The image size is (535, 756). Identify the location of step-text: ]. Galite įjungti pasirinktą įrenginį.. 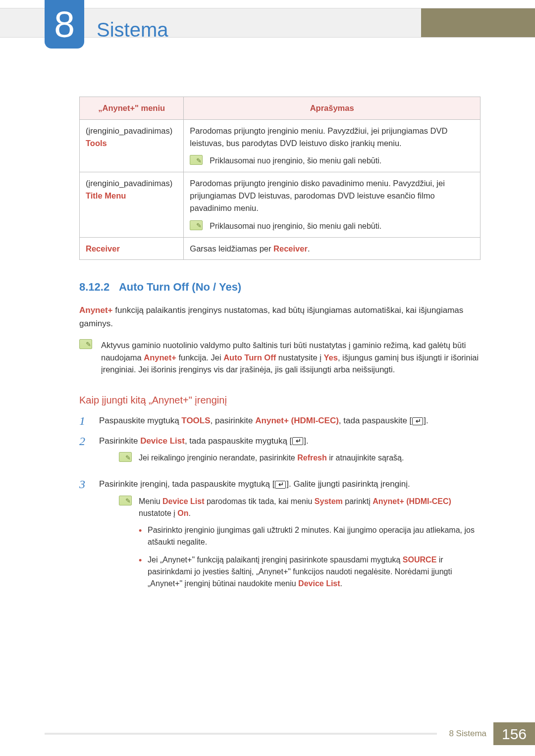
(348, 484).